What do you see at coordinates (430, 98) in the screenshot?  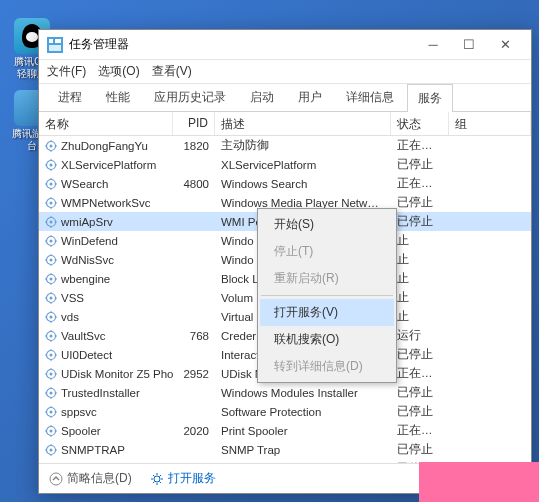 I see `tab-6: 服务` at bounding box center [430, 98].